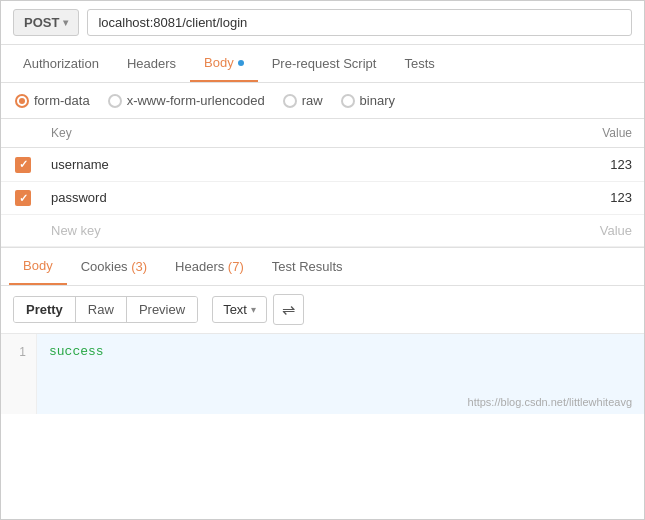  I want to click on wrap-icon: ⇌, so click(288, 310).